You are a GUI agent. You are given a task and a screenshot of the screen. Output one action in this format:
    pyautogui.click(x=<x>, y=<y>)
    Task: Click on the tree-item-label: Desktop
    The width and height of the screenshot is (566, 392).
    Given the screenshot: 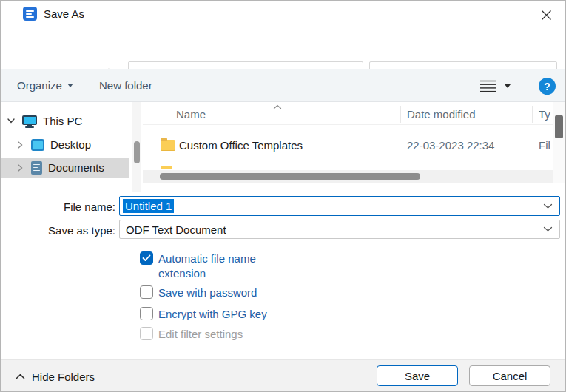 What is the action you would take?
    pyautogui.click(x=71, y=145)
    